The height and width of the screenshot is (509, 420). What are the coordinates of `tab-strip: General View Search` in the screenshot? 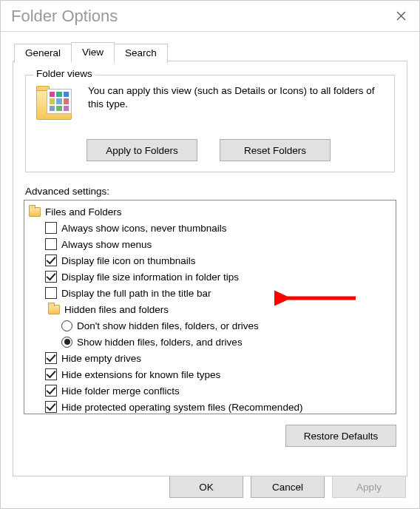 It's located at (217, 52).